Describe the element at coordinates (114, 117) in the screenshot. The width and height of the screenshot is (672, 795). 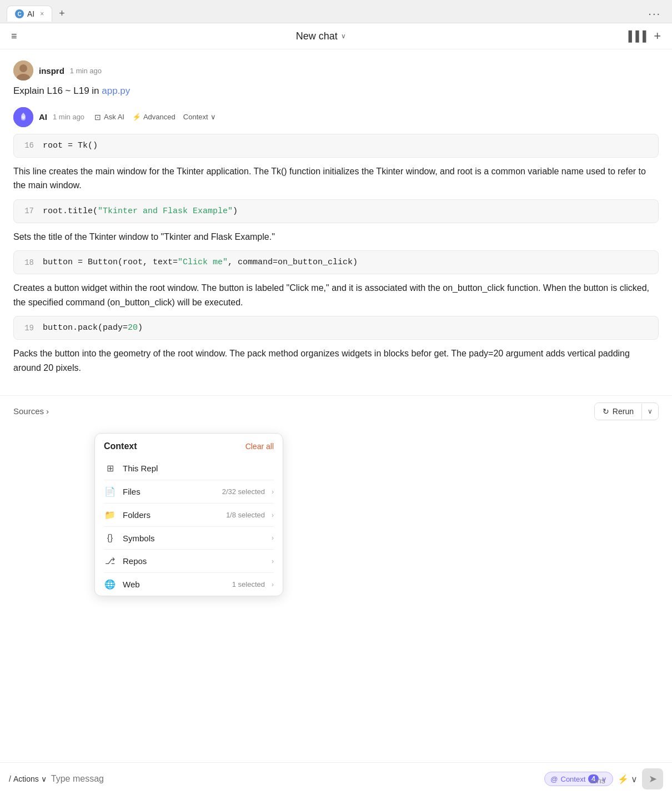
I see `ask-ai-label: Ask AI` at that location.